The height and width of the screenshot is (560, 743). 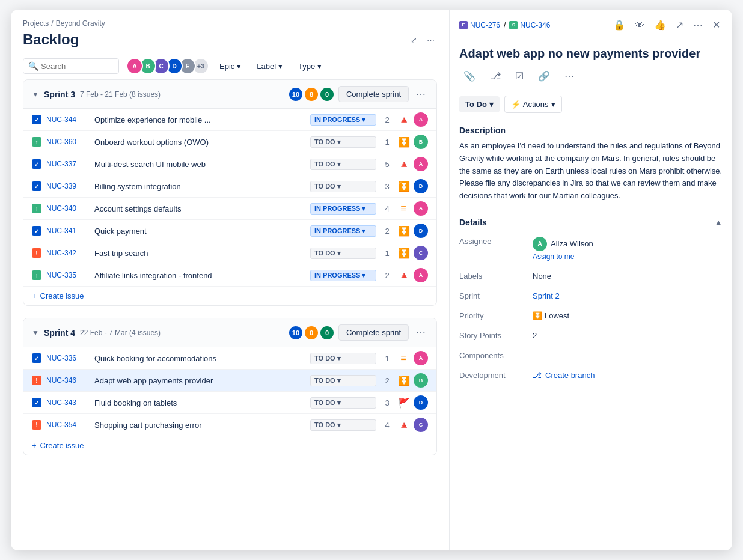 I want to click on badge-done: 0, so click(x=327, y=333).